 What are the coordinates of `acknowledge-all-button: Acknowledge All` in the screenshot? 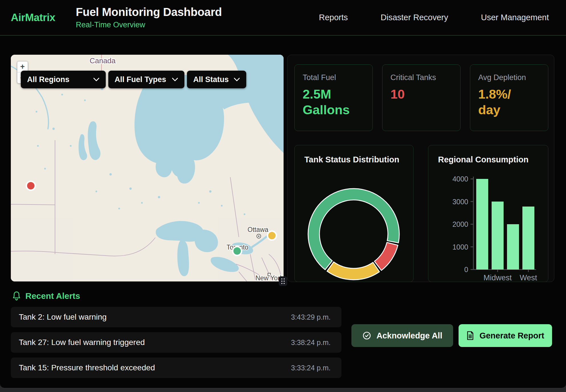 It's located at (402, 336).